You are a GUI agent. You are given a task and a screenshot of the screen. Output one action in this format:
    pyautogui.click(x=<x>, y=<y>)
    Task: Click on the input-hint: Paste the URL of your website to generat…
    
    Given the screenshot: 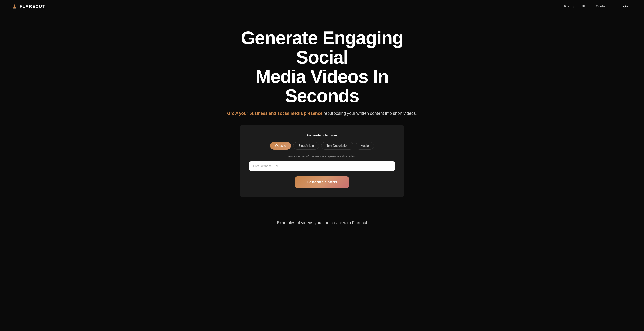 What is the action you would take?
    pyautogui.click(x=322, y=156)
    